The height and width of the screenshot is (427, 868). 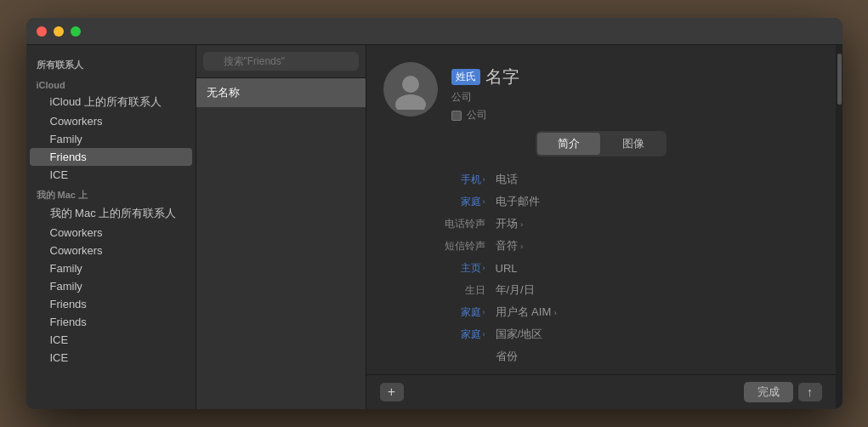 I want to click on field-value-ringtone: 开场 ›, so click(x=510, y=224).